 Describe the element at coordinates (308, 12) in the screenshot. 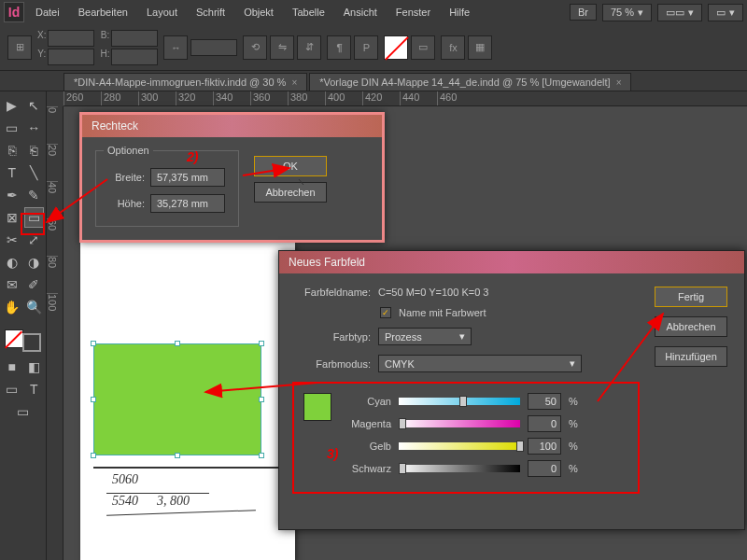

I see `menu-item: Tabelle` at that location.